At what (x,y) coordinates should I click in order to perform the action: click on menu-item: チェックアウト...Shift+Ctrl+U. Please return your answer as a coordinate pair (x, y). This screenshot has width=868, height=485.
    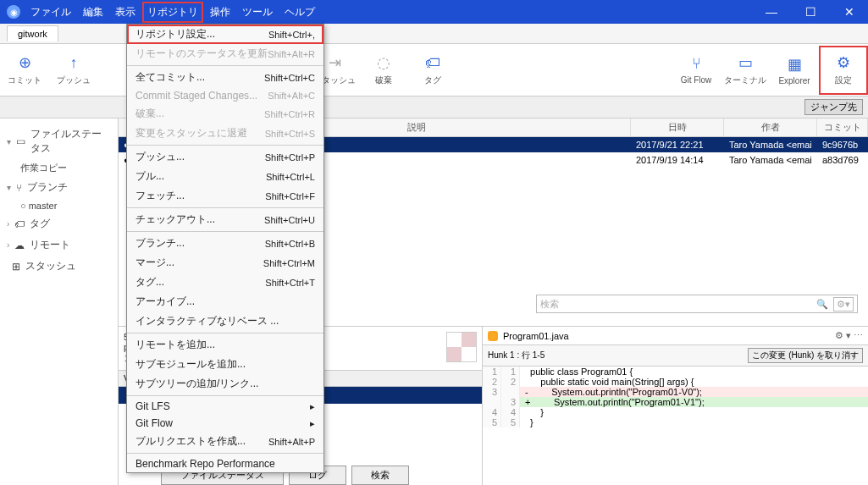
    Looking at the image, I should click on (225, 220).